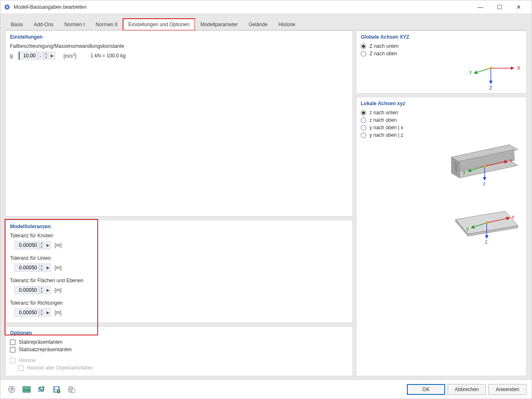  I want to click on local-z-up: z nach oben, so click(441, 120).